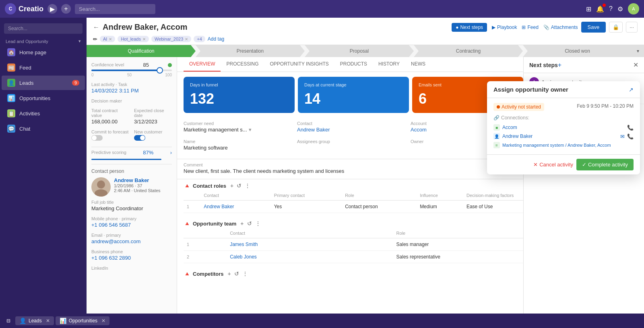 This screenshot has height=328, width=644. Describe the element at coordinates (622, 137) in the screenshot. I see `andrew-email: ✉` at that location.